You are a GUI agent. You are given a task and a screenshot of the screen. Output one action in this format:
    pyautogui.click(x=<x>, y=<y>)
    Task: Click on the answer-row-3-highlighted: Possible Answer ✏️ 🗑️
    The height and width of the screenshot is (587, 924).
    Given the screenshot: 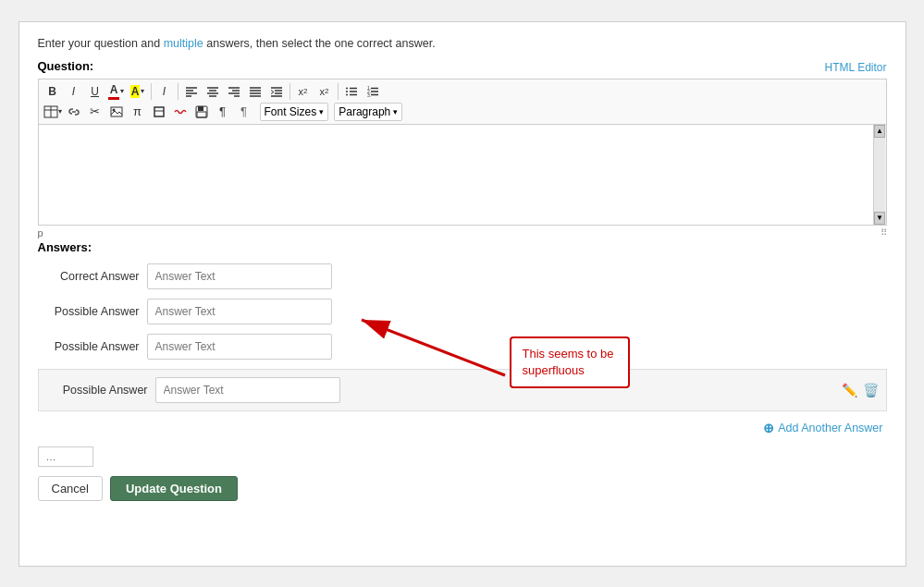 What is the action you would take?
    pyautogui.click(x=462, y=390)
    